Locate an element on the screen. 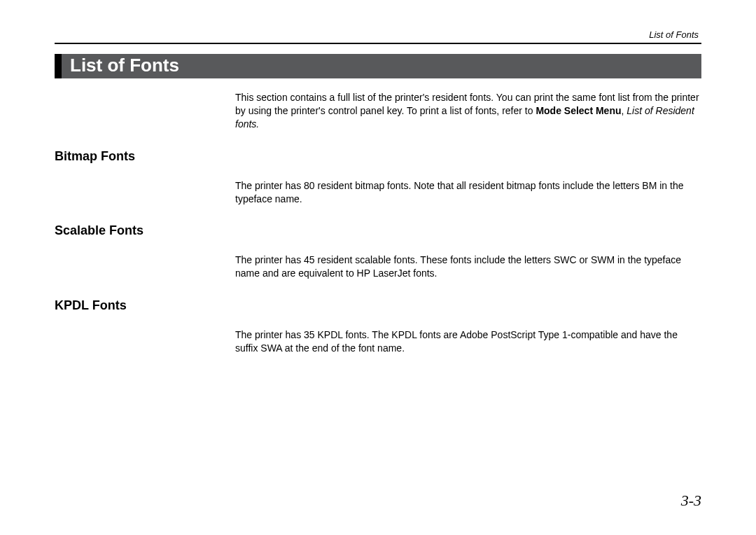 This screenshot has height=535, width=756. header-rule is located at coordinates (378, 43).